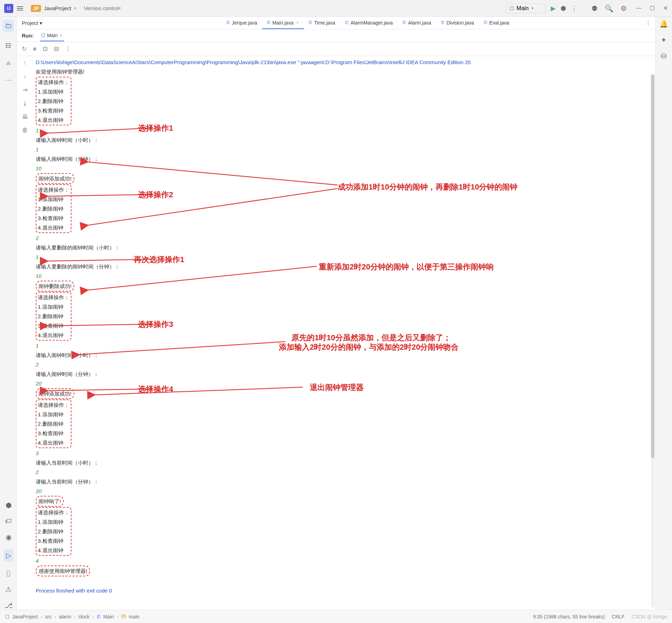 This screenshot has width=672, height=623. I want to click on topbar: IJ JP JavaProject ▾ Version control ▾ Ma…, so click(336, 8).